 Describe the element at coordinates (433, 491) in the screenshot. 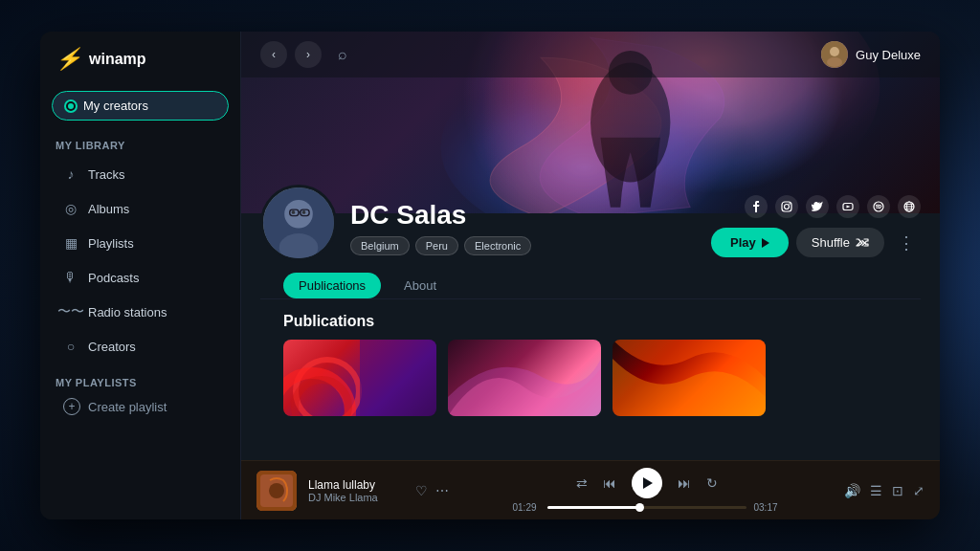

I see `track-actions: ♡ ⋯` at that location.